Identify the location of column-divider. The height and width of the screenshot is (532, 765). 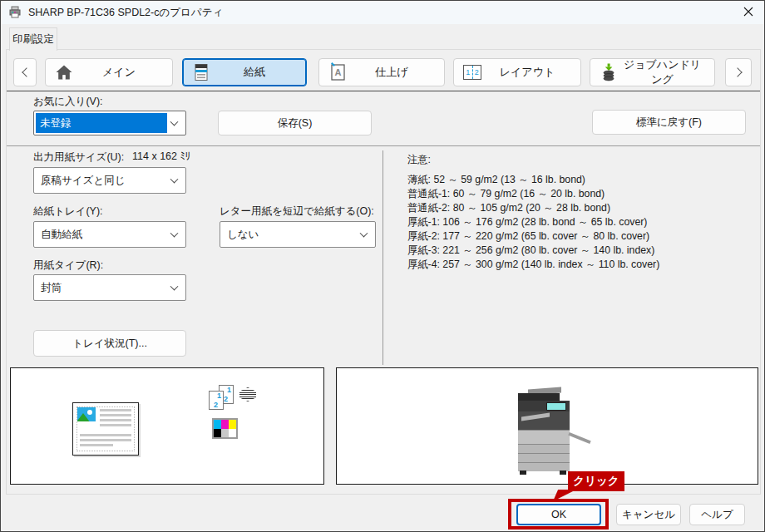
(382, 258).